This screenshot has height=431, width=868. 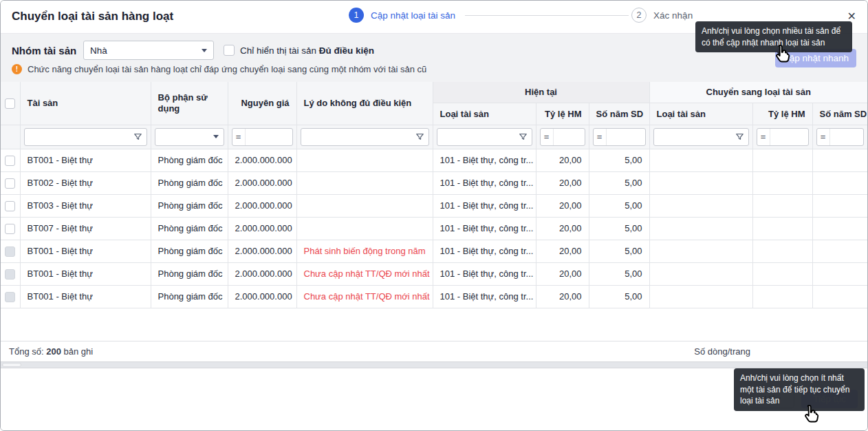 I want to click on table-row: BT001 - Biệt thự Phòng giám đốc 2.000.00…, so click(x=434, y=274).